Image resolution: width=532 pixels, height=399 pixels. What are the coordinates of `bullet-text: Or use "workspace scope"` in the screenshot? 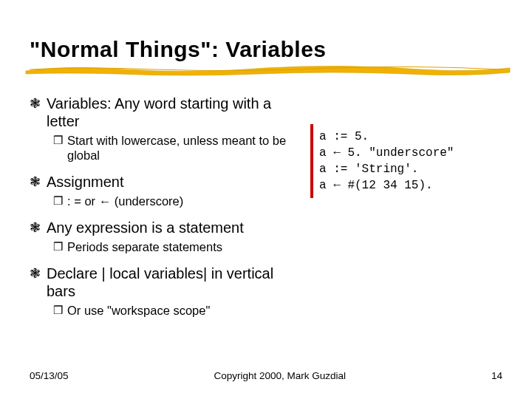 It's located at (139, 310).